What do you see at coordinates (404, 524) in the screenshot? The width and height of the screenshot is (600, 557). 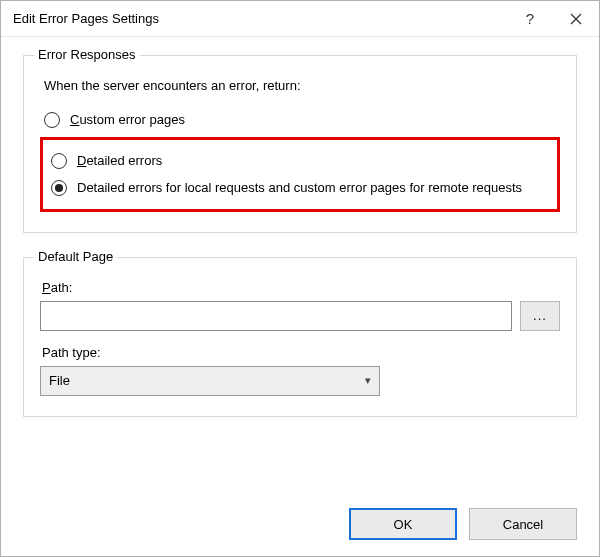 I see `ok-button-label: OK` at bounding box center [404, 524].